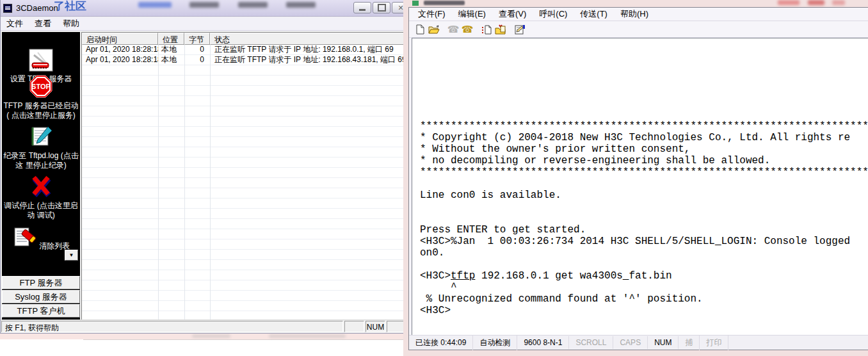 Image resolution: width=868 pixels, height=356 pixels. I want to click on menu-help: 帮助(H), so click(634, 14).